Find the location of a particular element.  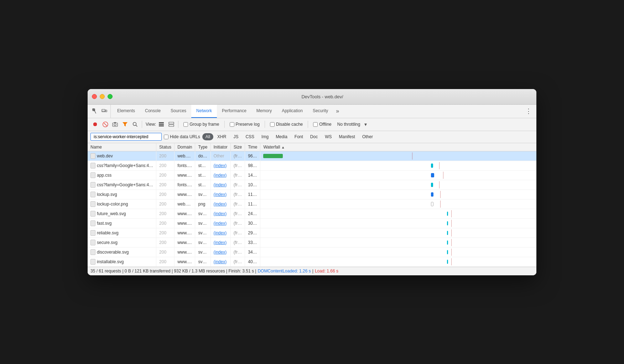

load-text: Load: 1.66 s is located at coordinates (327, 271).